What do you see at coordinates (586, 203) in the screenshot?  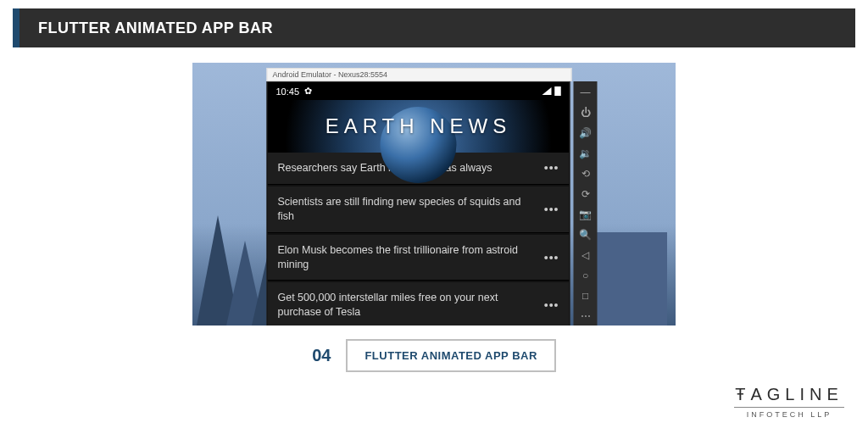 I see `emulator-toolbar: — ⏻ 🔊 🔉 ⟲ ⟳ 📷 🔍 ◁ ○ □ ⋯` at bounding box center [586, 203].